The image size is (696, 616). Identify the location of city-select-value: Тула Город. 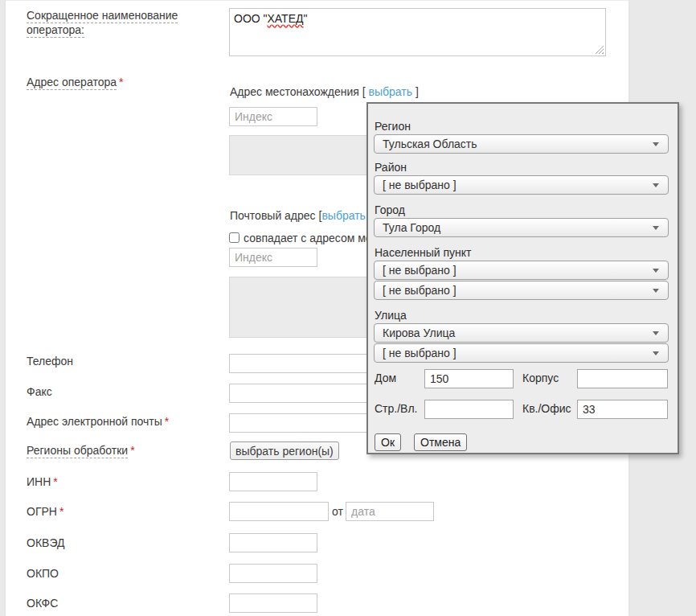
(411, 228).